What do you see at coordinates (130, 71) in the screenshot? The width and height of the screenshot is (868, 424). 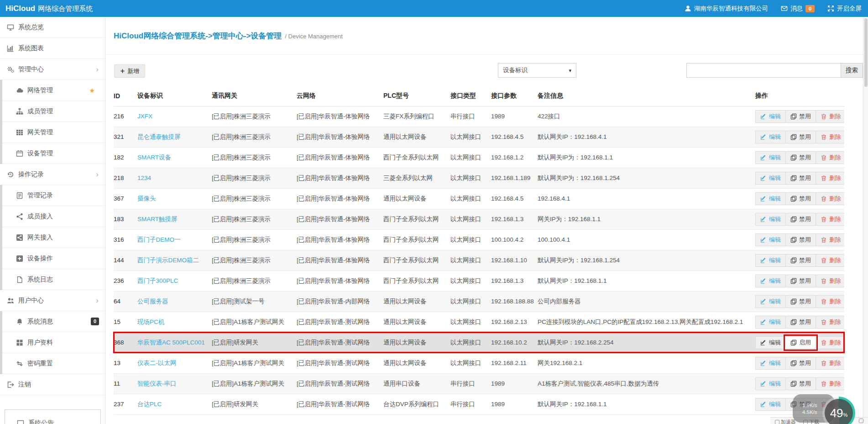 I see `add-device-button: 新增` at bounding box center [130, 71].